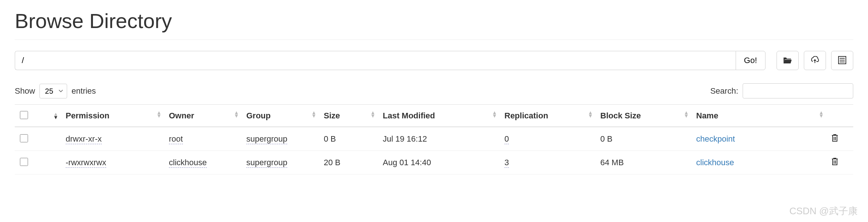  What do you see at coordinates (815, 60) in the screenshot?
I see `upload-button` at bounding box center [815, 60].